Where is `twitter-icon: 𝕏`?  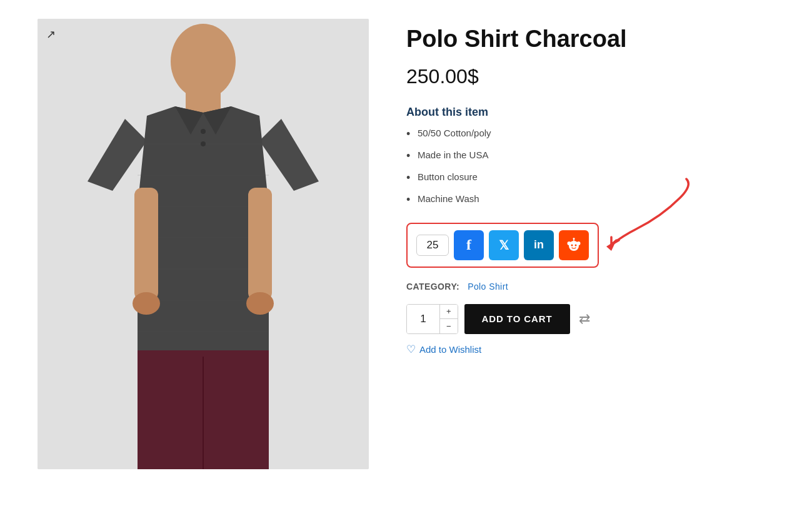 twitter-icon: 𝕏 is located at coordinates (504, 245).